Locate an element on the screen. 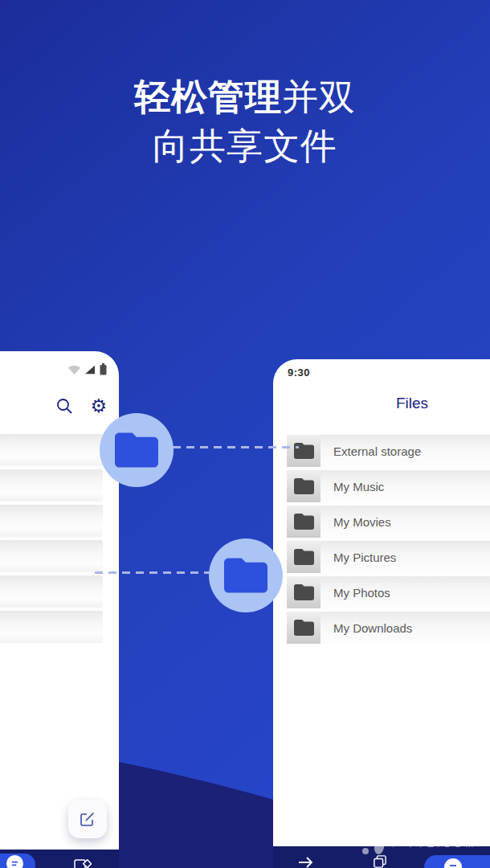 The width and height of the screenshot is (490, 868). page-title: 轻松管理并双 向共享文件 is located at coordinates (245, 121).